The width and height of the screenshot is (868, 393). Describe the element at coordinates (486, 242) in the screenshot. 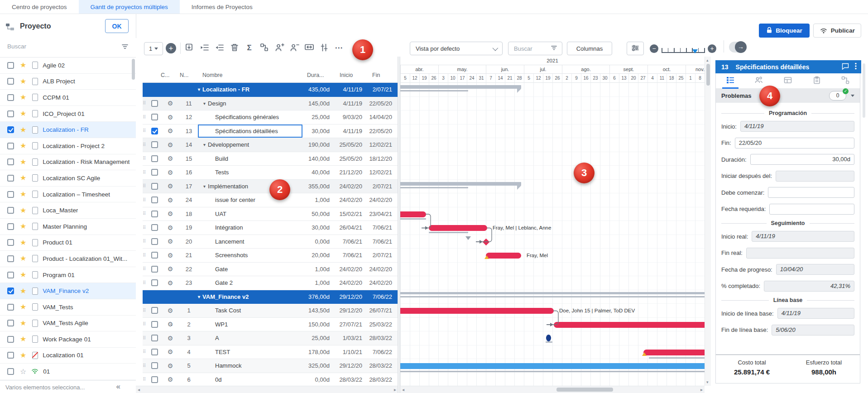

I see `gantt-milestone-lancement` at that location.